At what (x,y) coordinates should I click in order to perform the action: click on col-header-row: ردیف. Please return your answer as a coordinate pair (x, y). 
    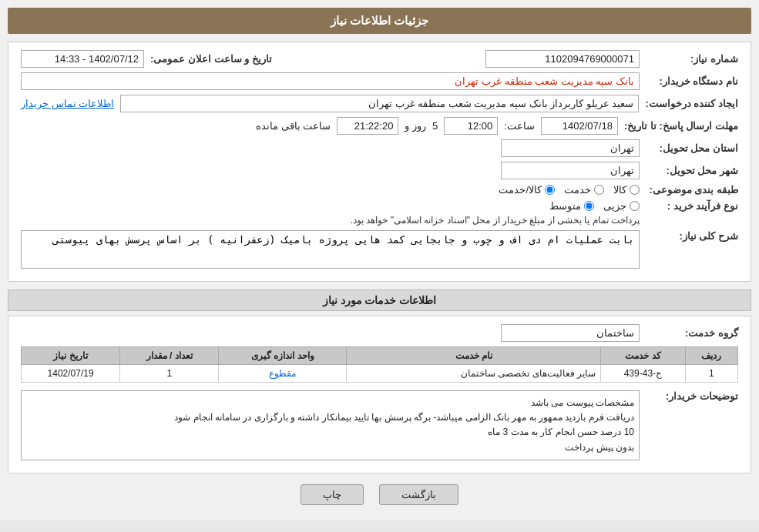
    Looking at the image, I should click on (711, 356).